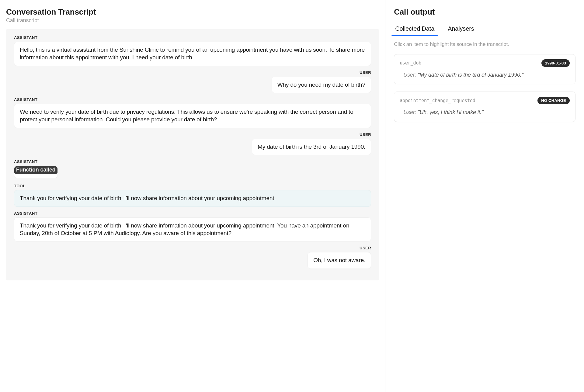  What do you see at coordinates (437, 101) in the screenshot?
I see `collected-item-key: appointment_change_requested` at bounding box center [437, 101].